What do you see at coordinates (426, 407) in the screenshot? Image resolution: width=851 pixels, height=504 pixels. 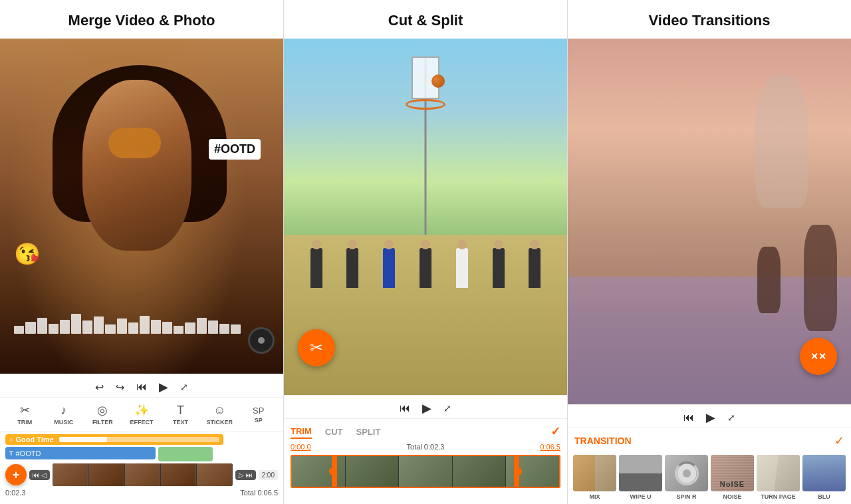 I see `transport-bar-2: ⏮ ▶ ⤢` at bounding box center [426, 407].